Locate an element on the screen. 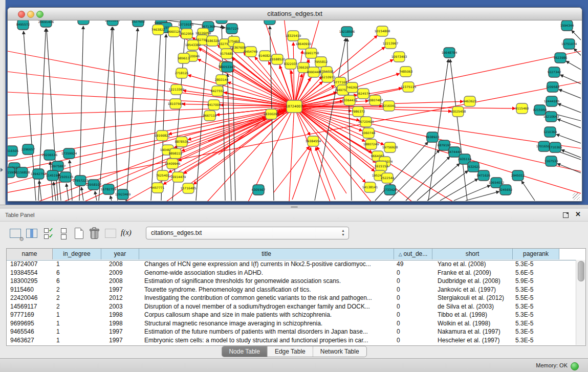 This screenshot has width=588, height=372. table-row: 1456911722003Disruption of a novel membe… is located at coordinates (291, 307).